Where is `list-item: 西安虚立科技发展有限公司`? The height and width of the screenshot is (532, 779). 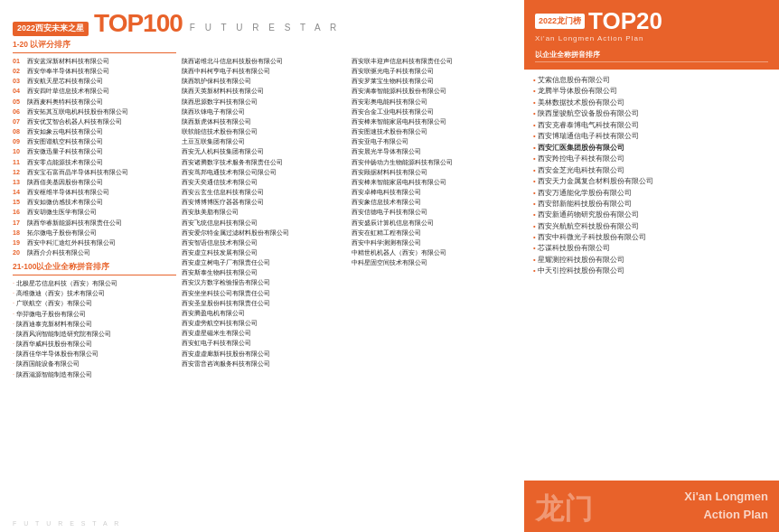 list-item: 西安虚立科技发展有限公司 is located at coordinates (264, 253).